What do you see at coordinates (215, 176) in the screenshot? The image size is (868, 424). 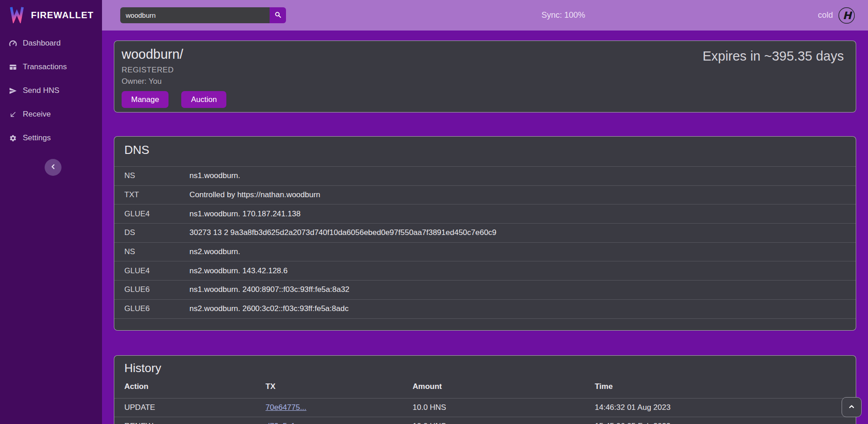 I see `dns-record-value: ns1.woodburn.` at bounding box center [215, 176].